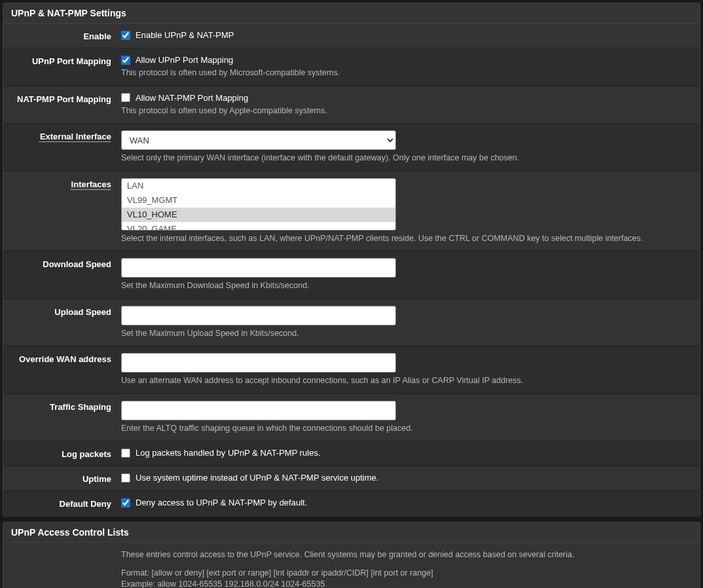 This screenshot has height=588, width=703. Describe the element at coordinates (192, 98) in the screenshot. I see `natpmp-mapping-checkbox-label: Allow NAT-PMP Port Mapping` at that location.